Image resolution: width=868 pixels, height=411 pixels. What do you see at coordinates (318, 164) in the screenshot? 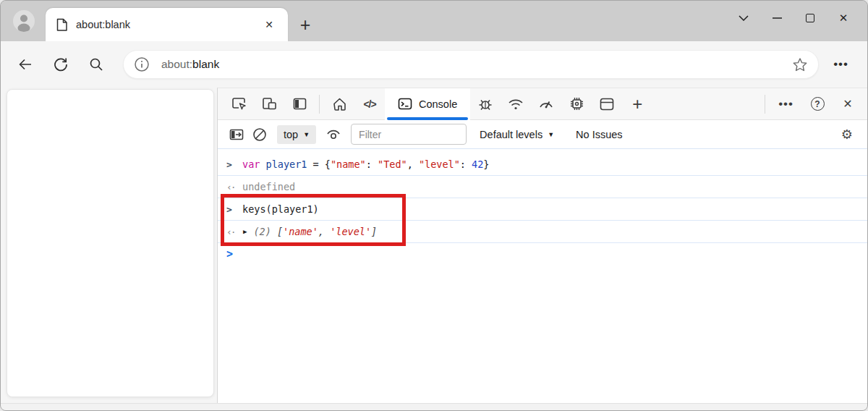
I see `code-token: = {` at bounding box center [318, 164].